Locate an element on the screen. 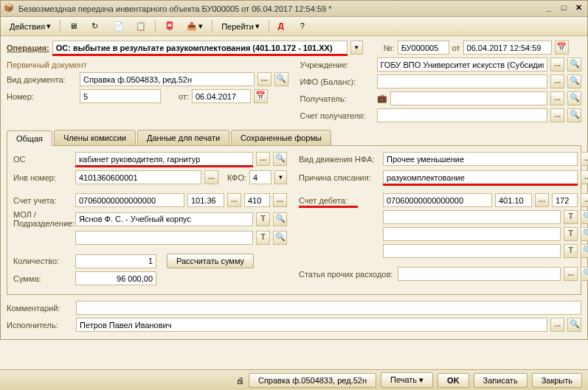  vid-dv-select: ... is located at coordinates (584, 159).